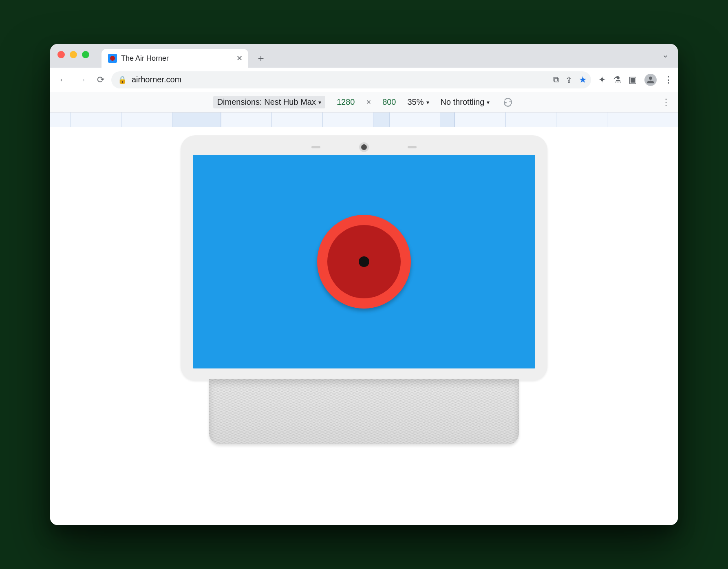  Describe the element at coordinates (418, 102) in the screenshot. I see `zoom-selector: 35% ▾` at that location.